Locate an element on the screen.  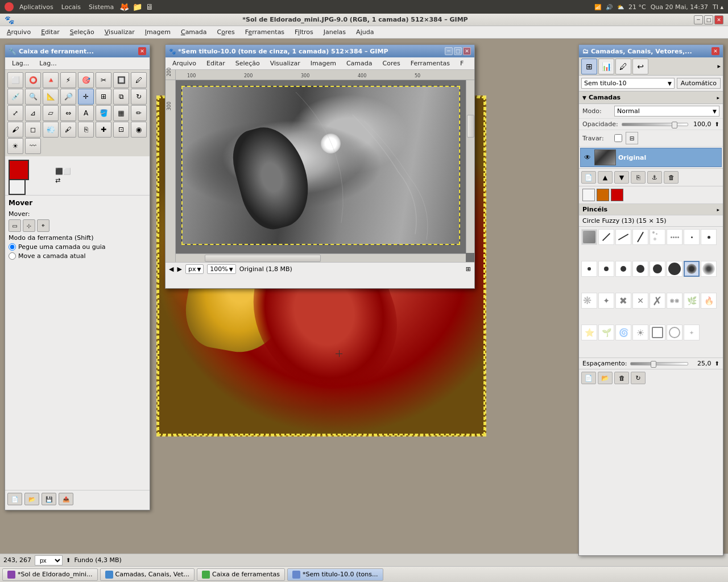
default-colors-btn: ⬛⬜ is located at coordinates (63, 172).